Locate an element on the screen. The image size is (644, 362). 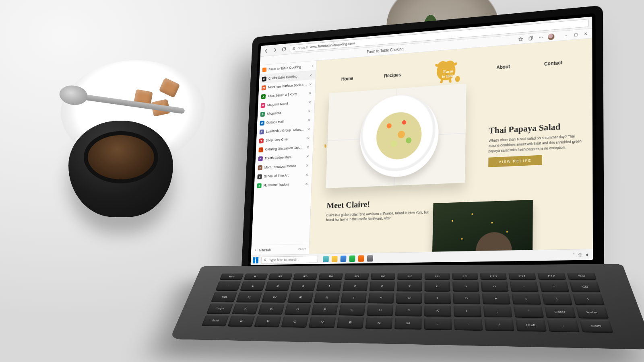
keyboard-key: Q is located at coordinates (249, 297).